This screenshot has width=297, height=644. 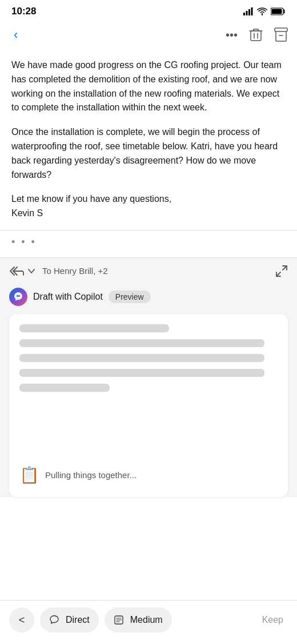 What do you see at coordinates (148, 10) in the screenshot?
I see `status-bar: 10:28` at bounding box center [148, 10].